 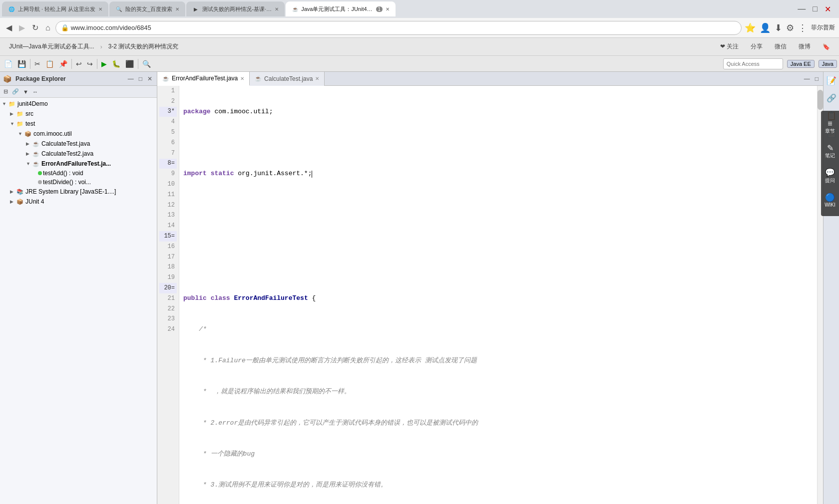 I want to click on panel-close-btn: ✕, so click(x=150, y=79).